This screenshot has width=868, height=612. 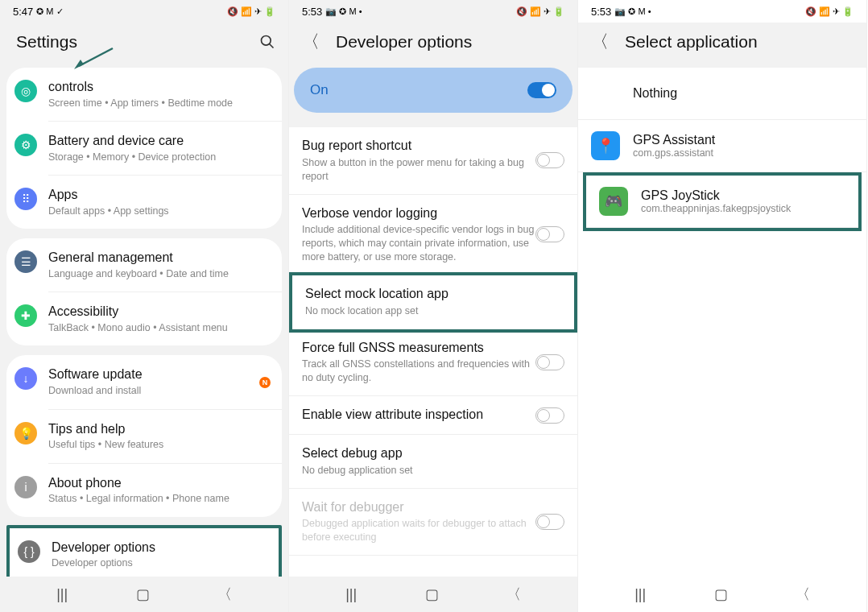 What do you see at coordinates (159, 104) in the screenshot?
I see `settings-item-subtitle: Screen time • App timers • Bedtime mode` at bounding box center [159, 104].